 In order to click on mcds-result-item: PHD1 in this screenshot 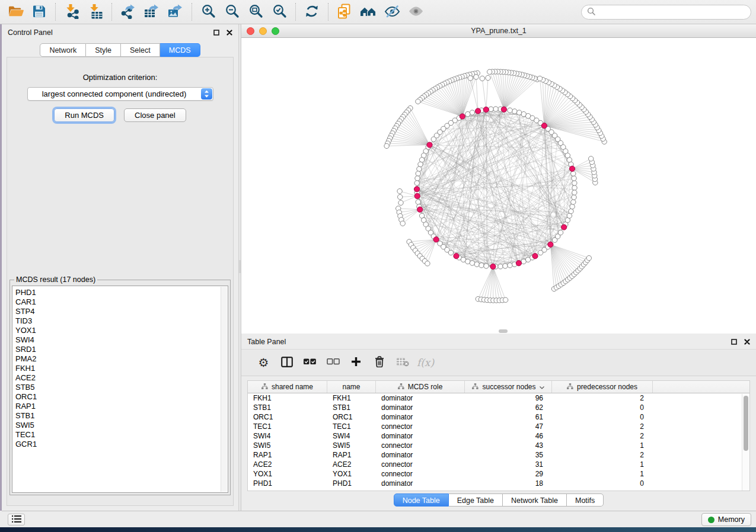, I will do `click(117, 293)`.